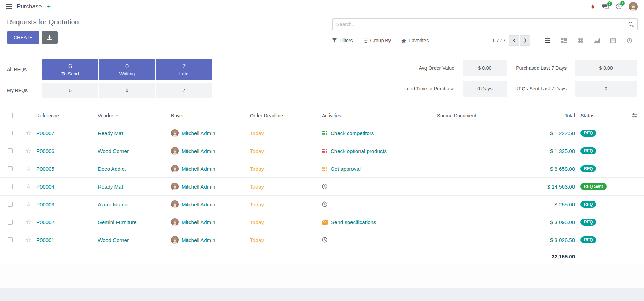 The height and width of the screenshot is (301, 644). What do you see at coordinates (603, 116) in the screenshot?
I see `column-header-status: Status` at bounding box center [603, 116].